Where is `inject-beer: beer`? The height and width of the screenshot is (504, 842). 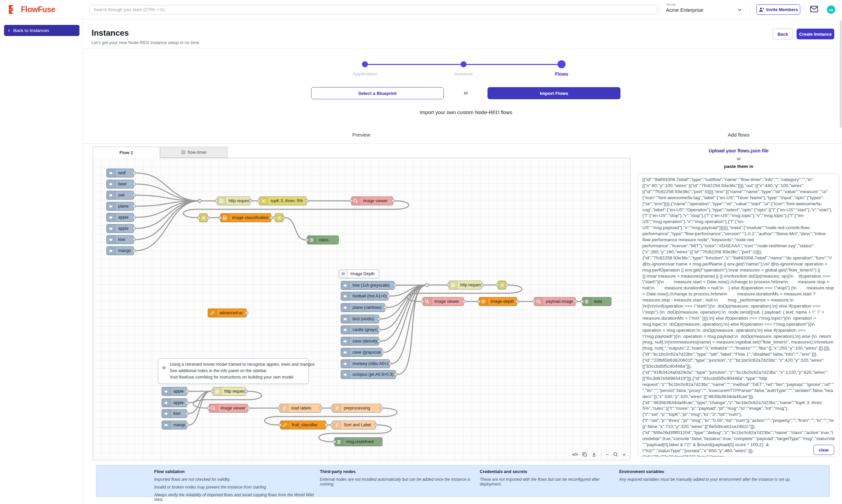 inject-beer: beer is located at coordinates (120, 184).